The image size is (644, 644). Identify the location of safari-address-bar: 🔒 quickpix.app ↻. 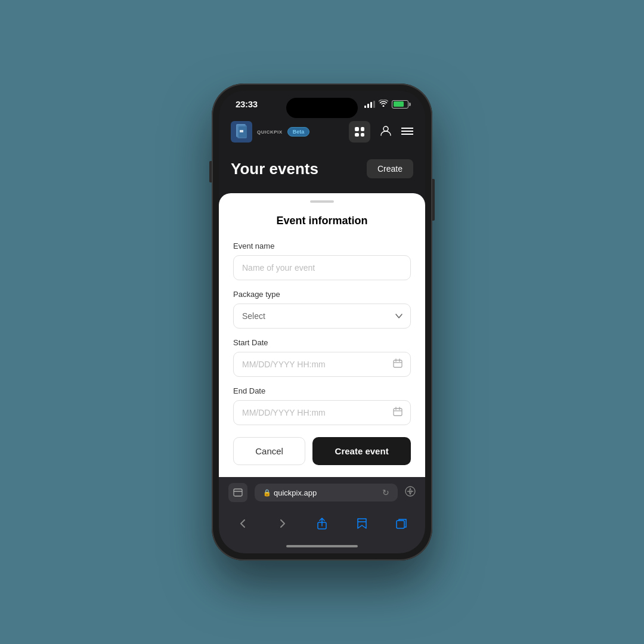
(326, 493).